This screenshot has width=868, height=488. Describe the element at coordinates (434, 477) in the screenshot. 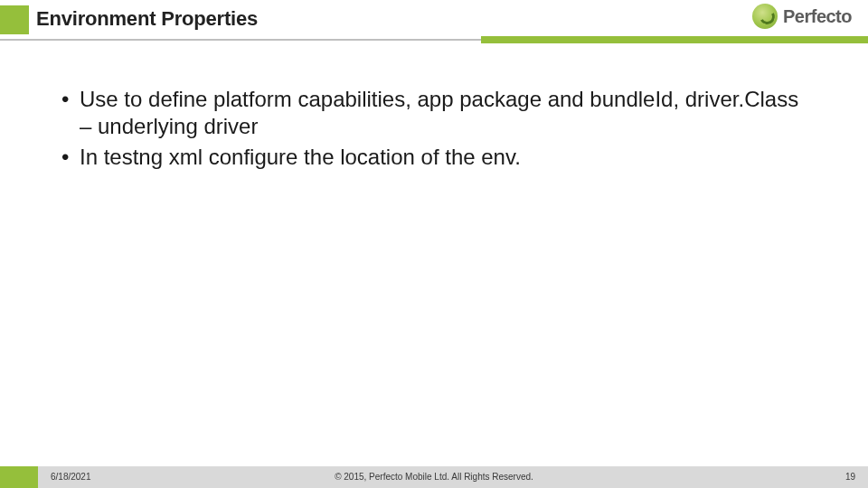

I see `footer: 6/18/2021 © 2015, Perfecto Mobile Ltd. A…` at that location.